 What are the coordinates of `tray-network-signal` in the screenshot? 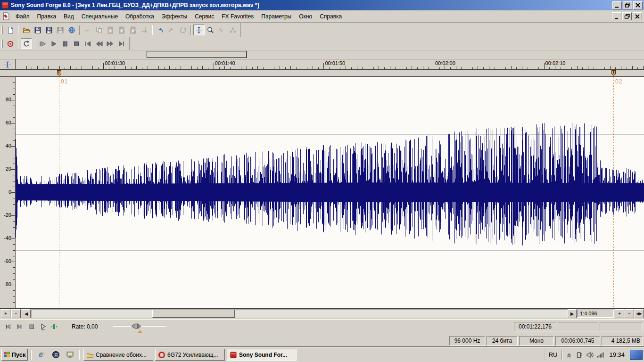 It's located at (600, 355).